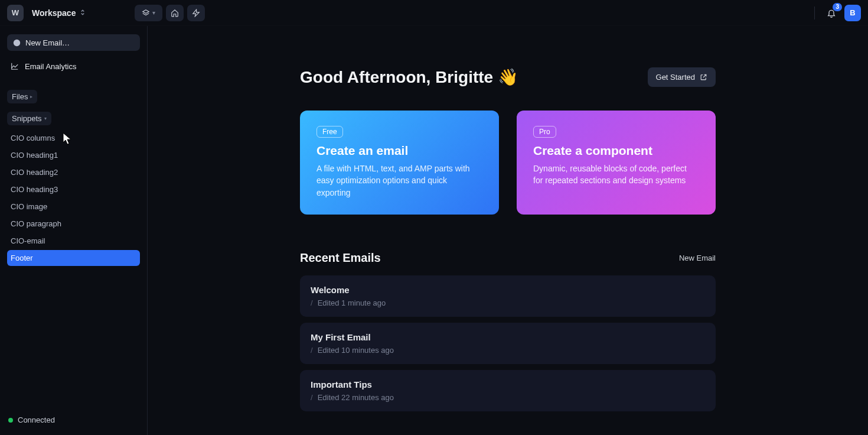 This screenshot has width=868, height=435. Describe the element at coordinates (73, 189) in the screenshot. I see `snippet-item: CIO heading3` at that location.